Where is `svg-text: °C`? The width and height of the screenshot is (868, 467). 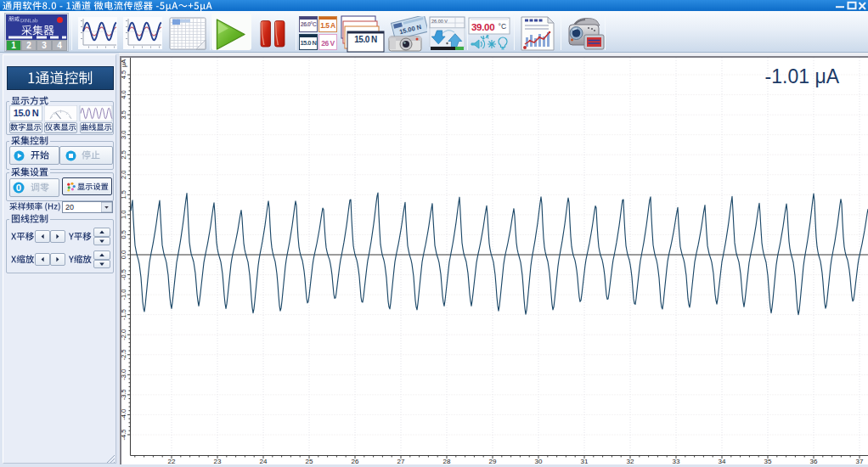 svg-text: °C is located at coordinates (503, 26).